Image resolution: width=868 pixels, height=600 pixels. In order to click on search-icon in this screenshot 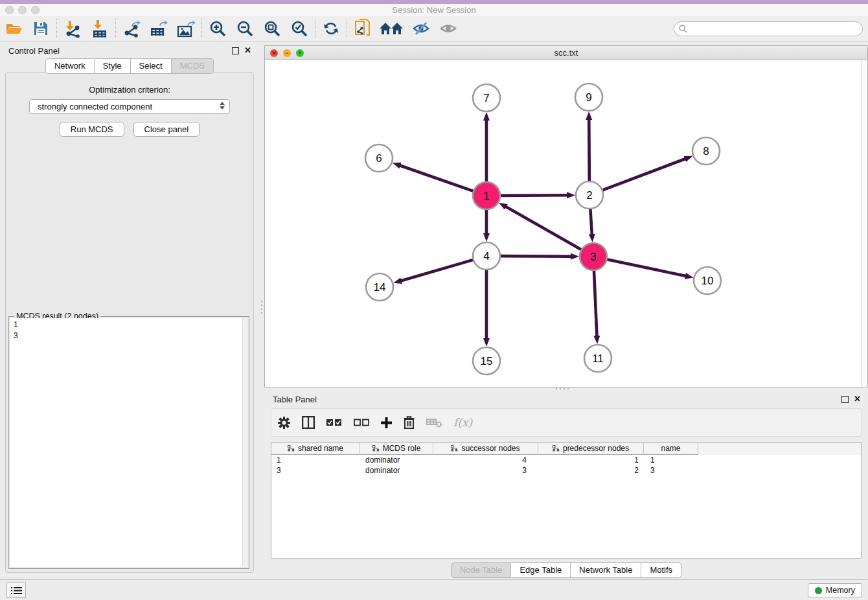, I will do `click(683, 29)`.